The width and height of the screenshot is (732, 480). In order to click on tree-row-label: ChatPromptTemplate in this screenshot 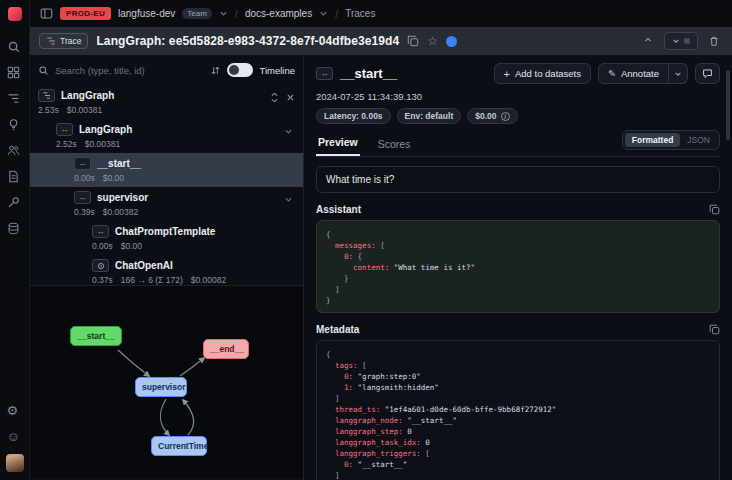, I will do `click(165, 232)`.